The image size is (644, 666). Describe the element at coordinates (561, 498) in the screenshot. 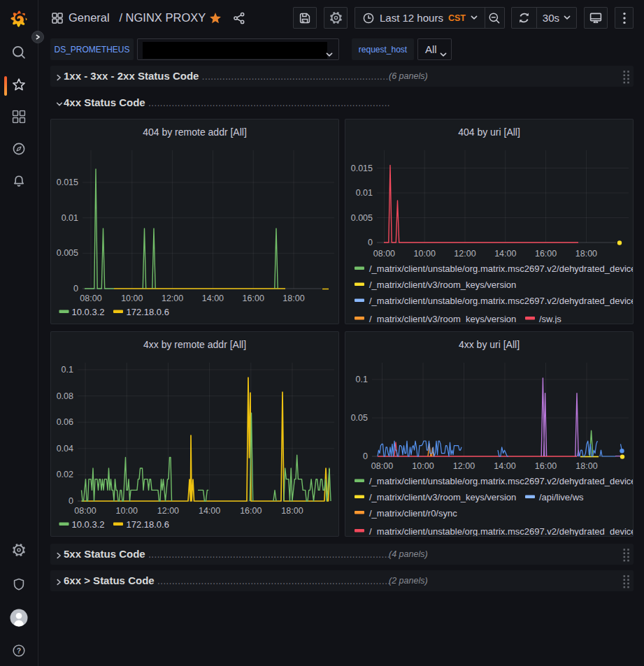

I see `svg-text: /api/live/ws` at that location.